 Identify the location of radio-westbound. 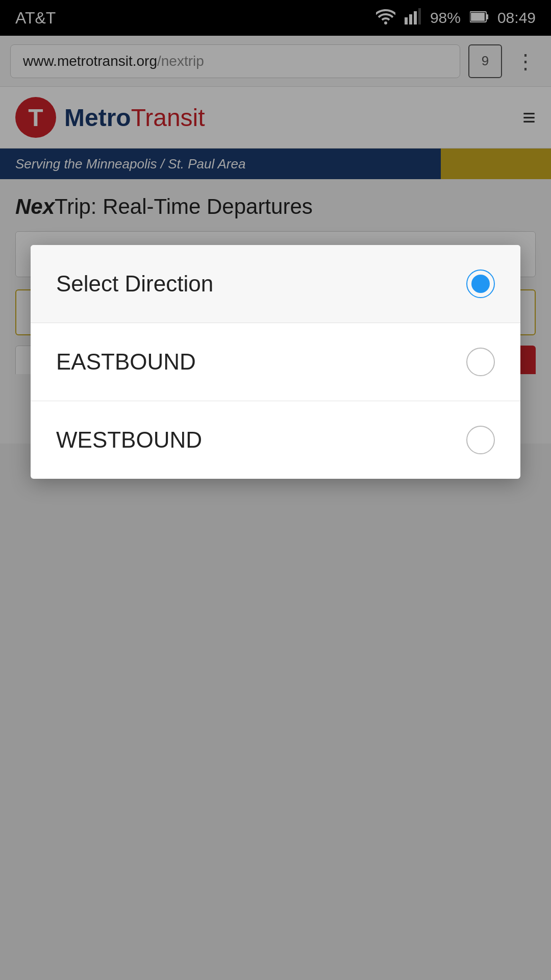
(481, 440).